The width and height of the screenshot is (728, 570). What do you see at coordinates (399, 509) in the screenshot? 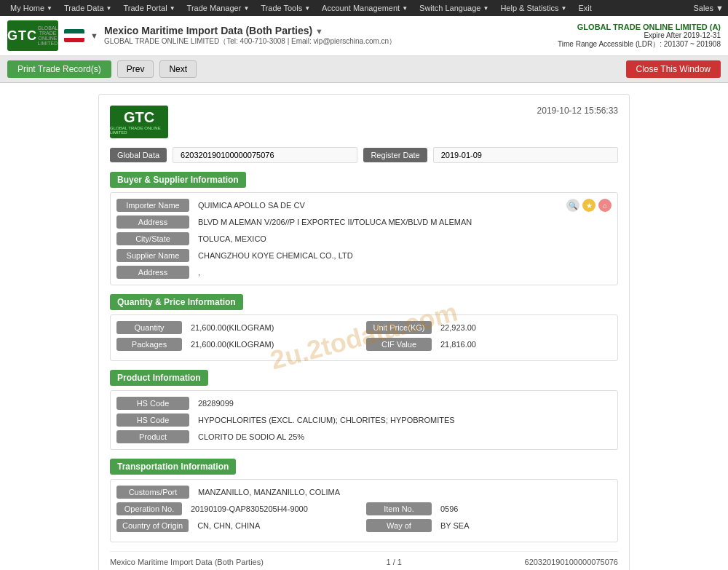
I see `item-no-label: Item No.` at bounding box center [399, 509].